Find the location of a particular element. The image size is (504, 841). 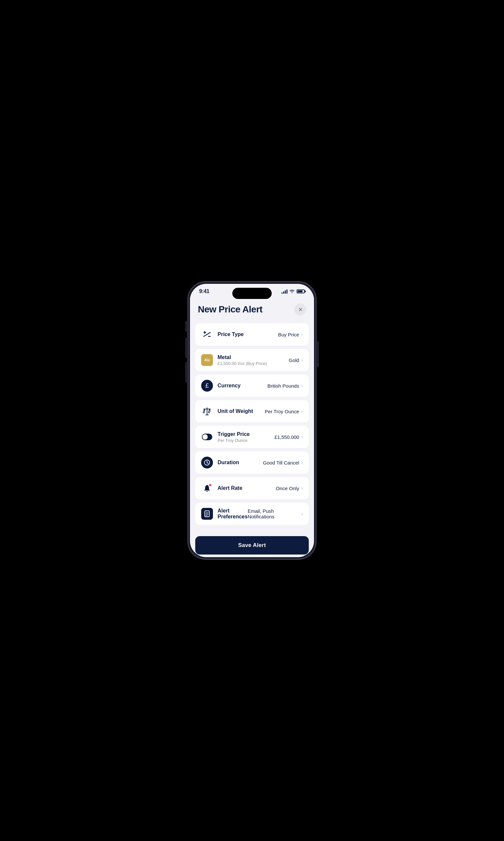

battery-icon is located at coordinates (301, 291).